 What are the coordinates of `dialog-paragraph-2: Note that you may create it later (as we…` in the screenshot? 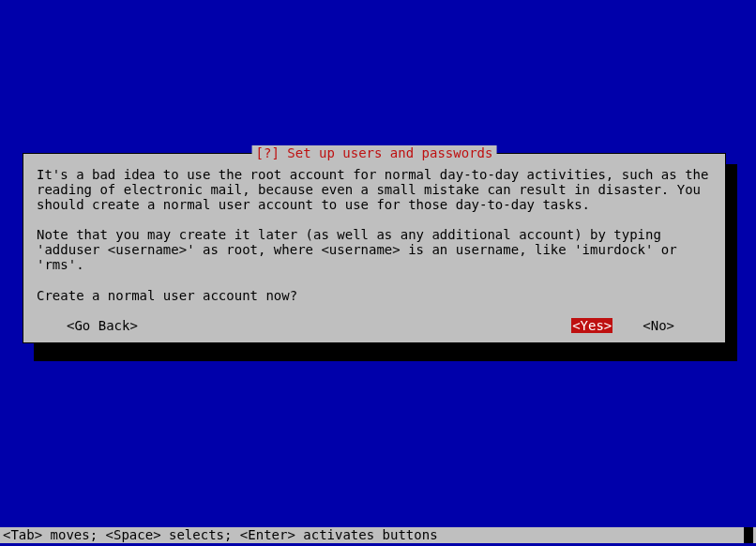 It's located at (374, 250).